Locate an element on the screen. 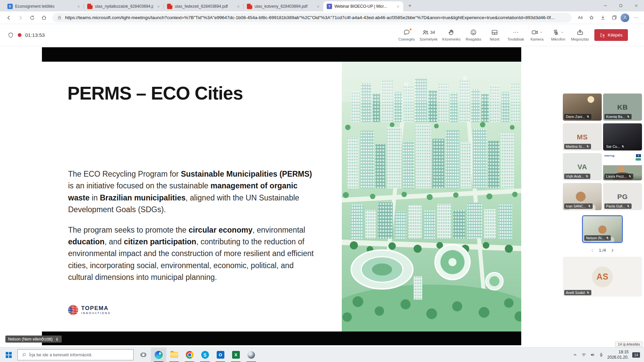 The image size is (644, 362). pager-prev-icon is located at coordinates (592, 250).